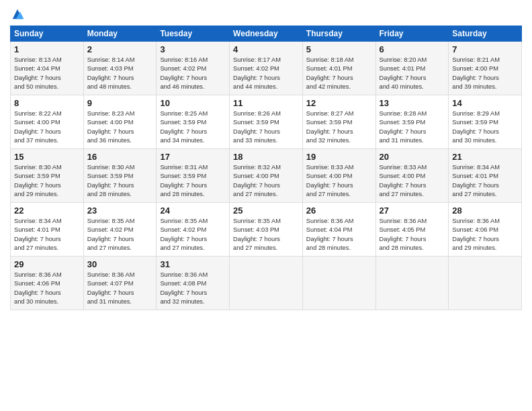 The height and width of the screenshot is (411, 532). Describe the element at coordinates (47, 211) in the screenshot. I see `day-number: 22` at that location.